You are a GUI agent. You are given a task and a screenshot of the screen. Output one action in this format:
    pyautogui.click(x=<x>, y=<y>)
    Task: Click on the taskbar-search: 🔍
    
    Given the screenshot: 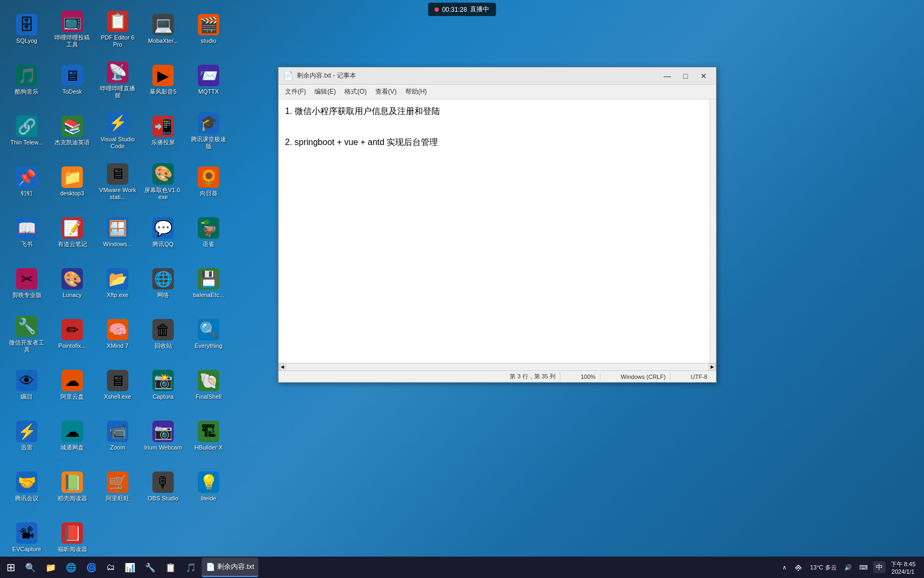 What is the action you would take?
    pyautogui.click(x=30, y=567)
    